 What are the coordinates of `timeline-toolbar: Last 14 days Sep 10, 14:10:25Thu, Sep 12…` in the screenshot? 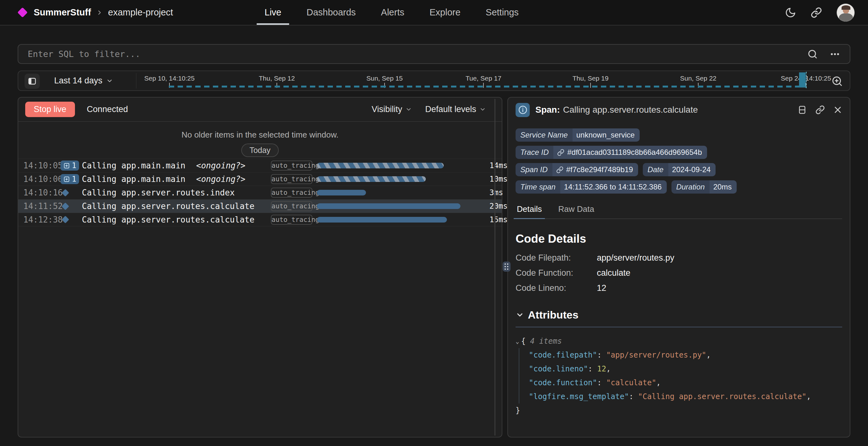 It's located at (434, 81).